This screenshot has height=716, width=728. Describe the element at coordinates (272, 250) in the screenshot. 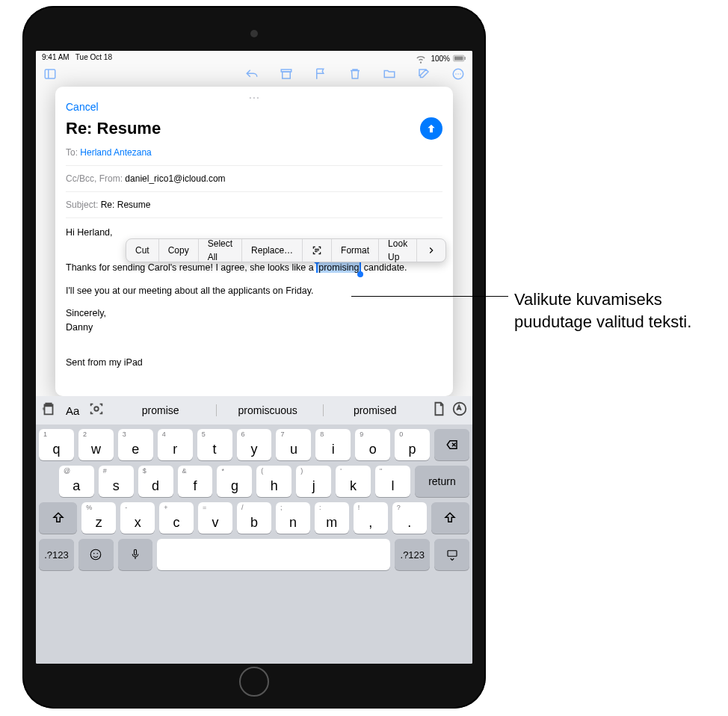

I see `replace-button: Replace…` at that location.